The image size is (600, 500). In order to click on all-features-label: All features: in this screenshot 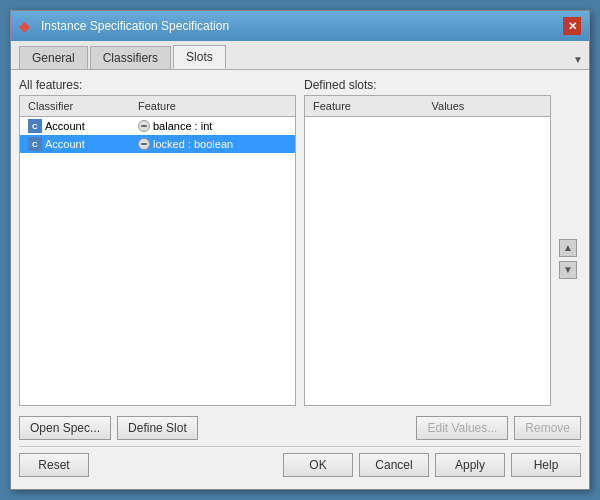, I will do `click(158, 85)`.